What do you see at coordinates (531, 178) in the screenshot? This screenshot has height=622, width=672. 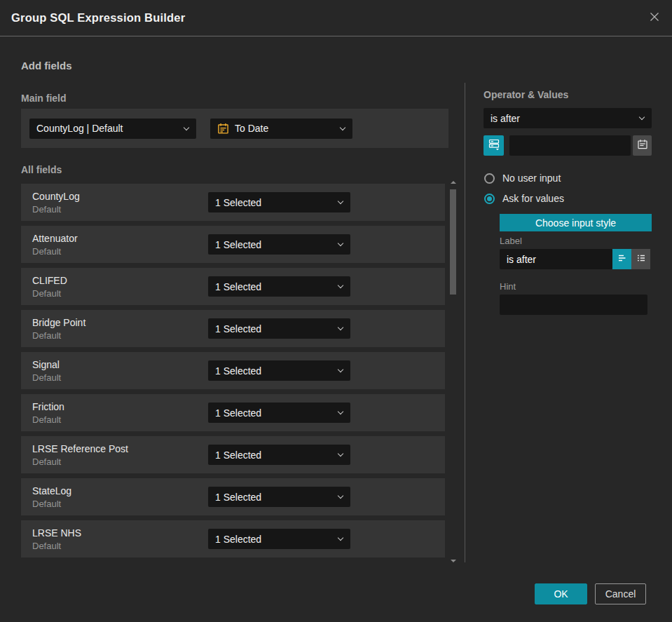 I see `radio-label: No user input` at bounding box center [531, 178].